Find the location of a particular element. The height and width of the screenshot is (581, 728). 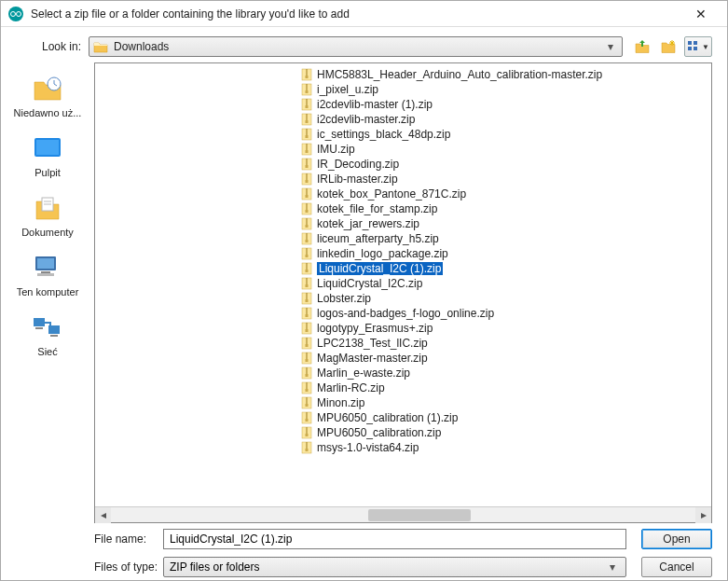

file-name: kotek_box_Pantone_871C.zip is located at coordinates (391, 194).